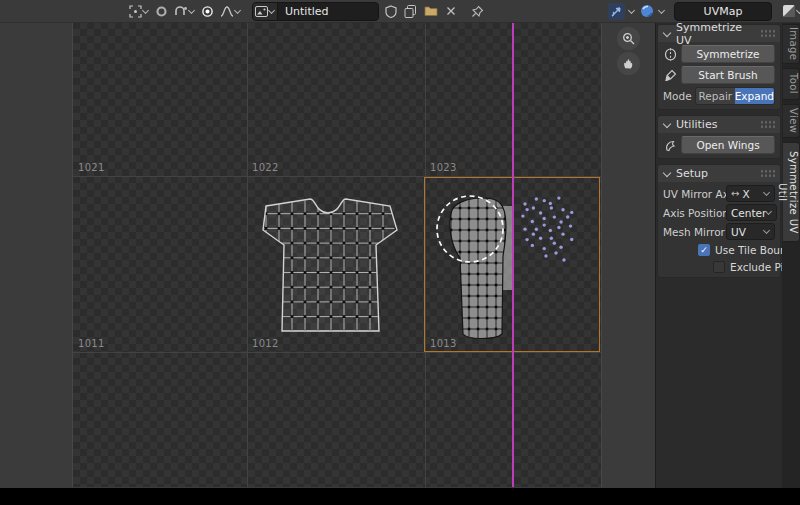 This screenshot has height=505, width=800. Describe the element at coordinates (139, 12) in the screenshot. I see `pivot-point-button` at that location.